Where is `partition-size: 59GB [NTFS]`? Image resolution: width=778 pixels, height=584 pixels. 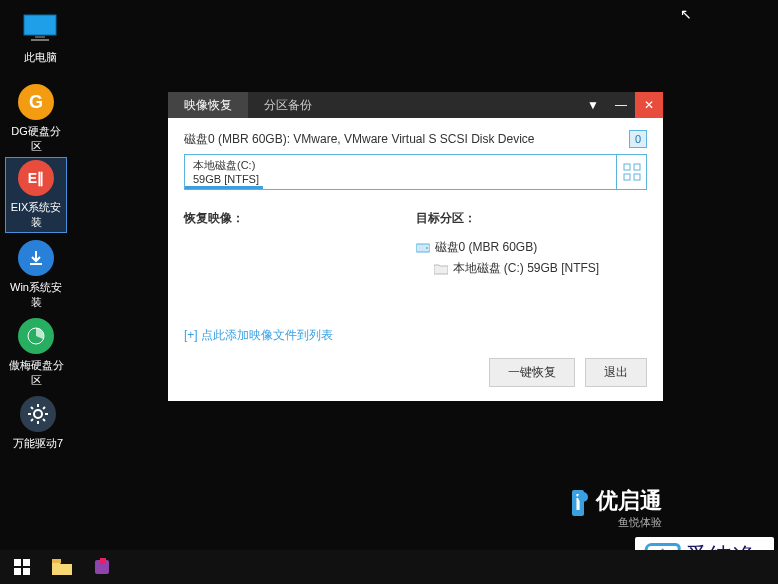 partition-size: 59GB [NTFS] is located at coordinates (400, 179).